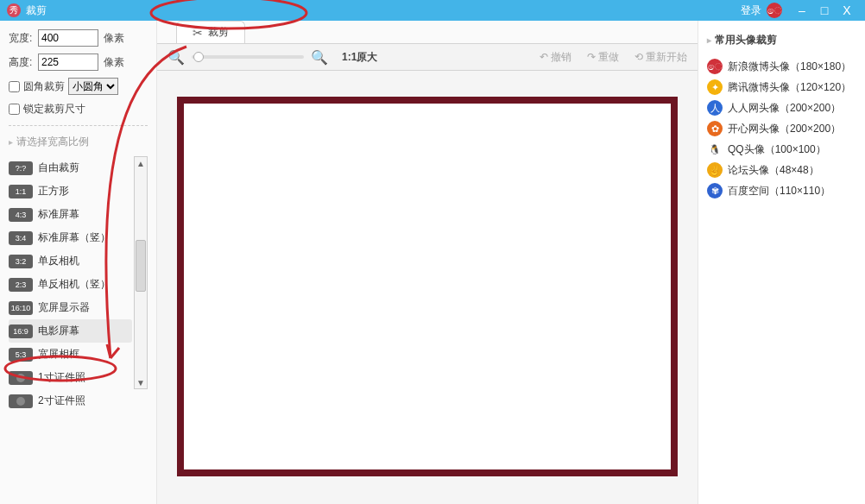  Describe the element at coordinates (93, 86) in the screenshot. I see `round-corner-select: 小圆角` at that location.